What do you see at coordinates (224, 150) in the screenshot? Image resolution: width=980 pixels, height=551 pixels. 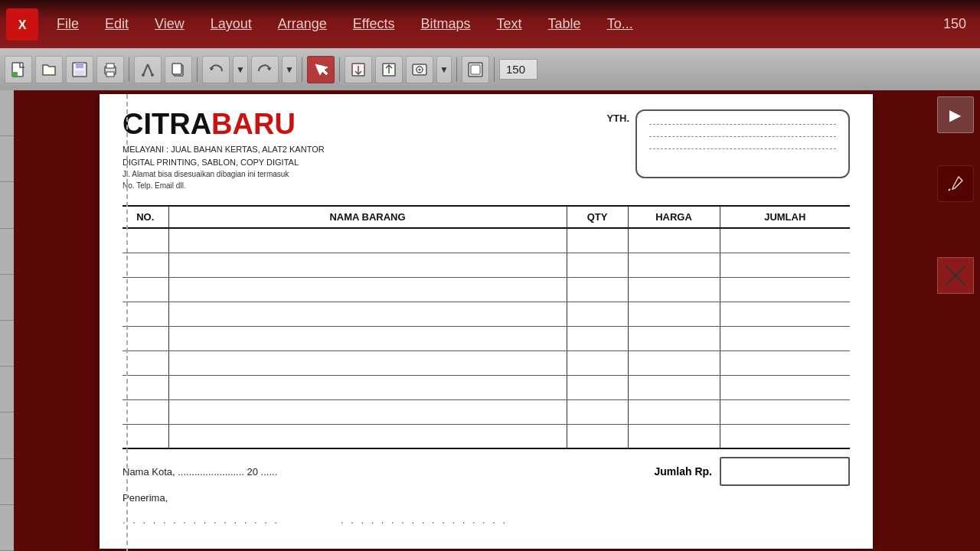 I see `logo-section: CITRABARU MELAYANI : JUAL BAHAN KERTAS, …` at bounding box center [224, 150].